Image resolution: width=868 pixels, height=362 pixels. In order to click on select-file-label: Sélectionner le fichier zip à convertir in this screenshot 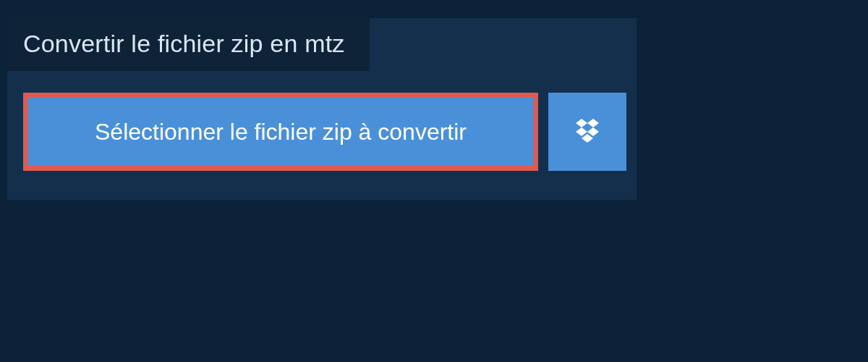, I will do `click(281, 132)`.